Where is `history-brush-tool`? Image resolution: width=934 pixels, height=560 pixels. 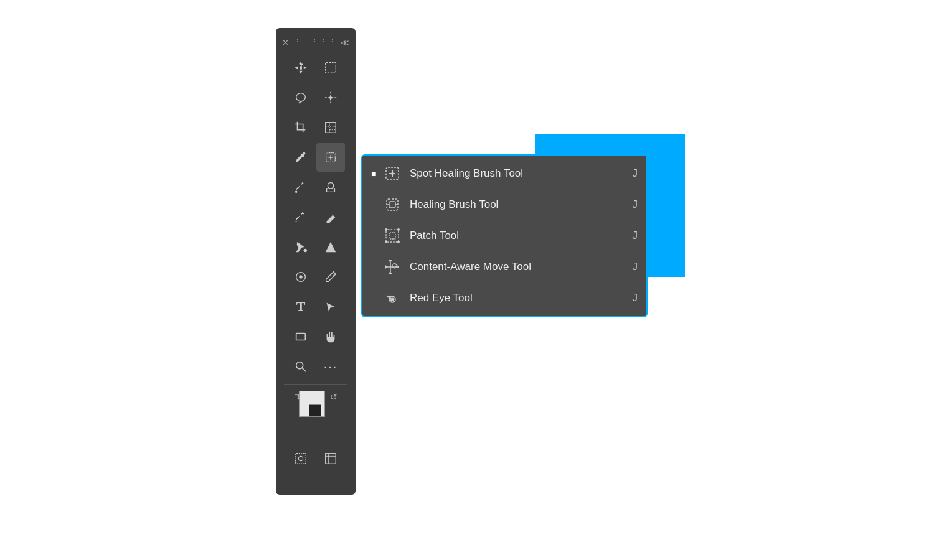
history-brush-tool is located at coordinates (301, 217).